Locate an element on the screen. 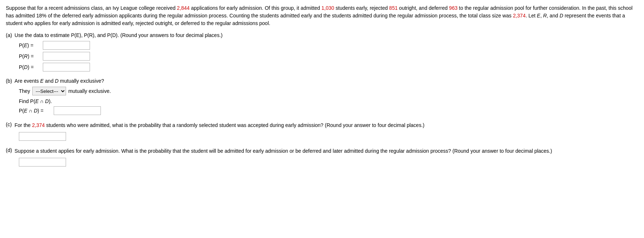 This screenshot has width=644, height=238. num2: 1,030 is located at coordinates (328, 8).